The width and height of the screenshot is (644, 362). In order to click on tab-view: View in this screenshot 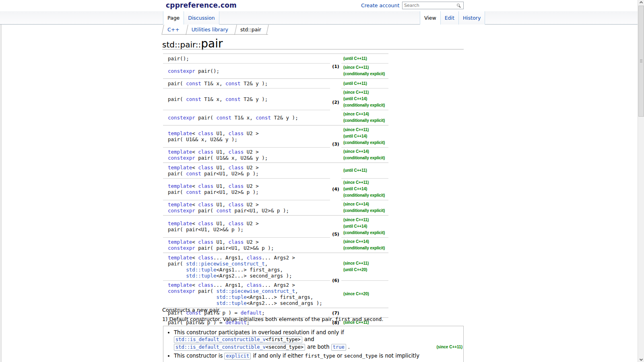, I will do `click(430, 18)`.